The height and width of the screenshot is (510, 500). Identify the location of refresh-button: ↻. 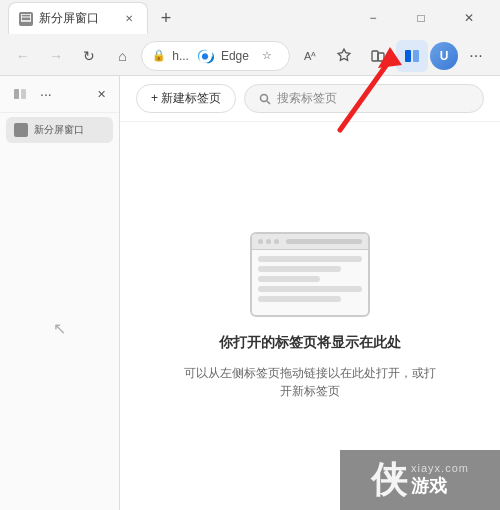
(90, 56).